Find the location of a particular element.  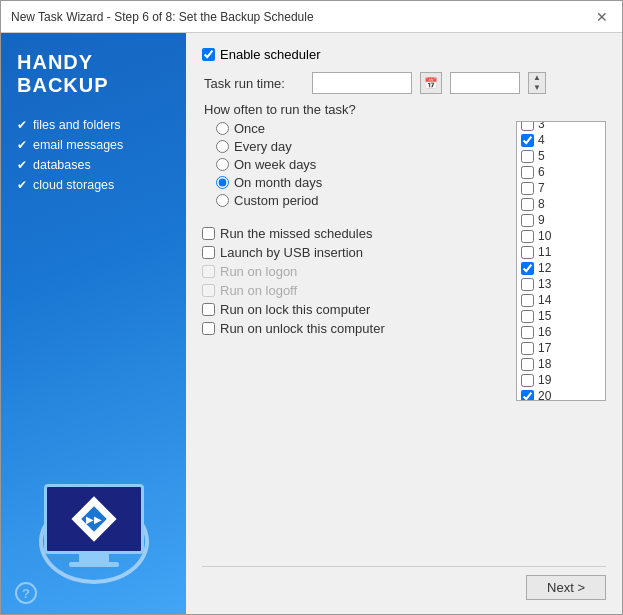

check-icon-databases: ✔ is located at coordinates (22, 165).